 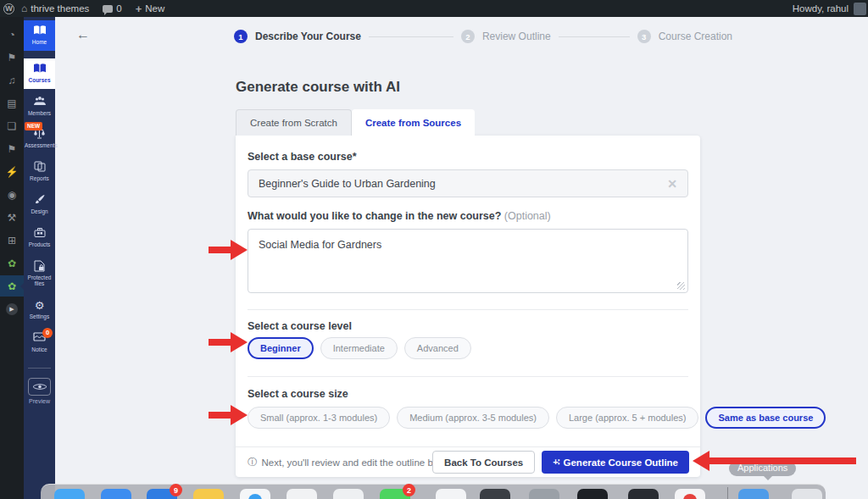 I want to click on sidebar-item-label: Notice, so click(x=39, y=349).